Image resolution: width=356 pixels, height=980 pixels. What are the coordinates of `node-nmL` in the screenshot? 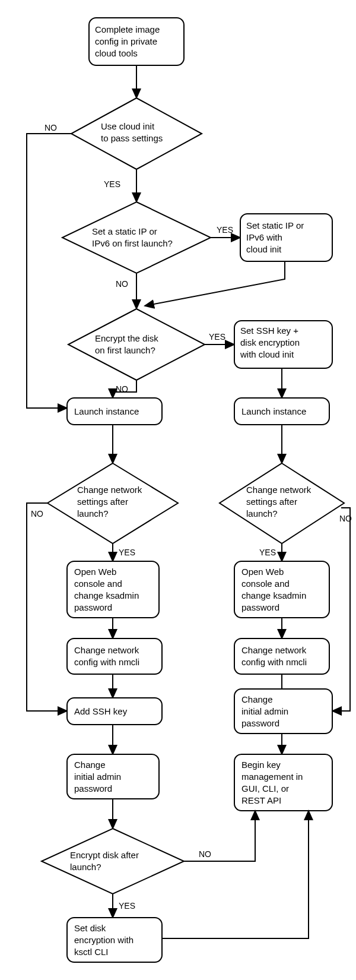 It's located at (115, 656).